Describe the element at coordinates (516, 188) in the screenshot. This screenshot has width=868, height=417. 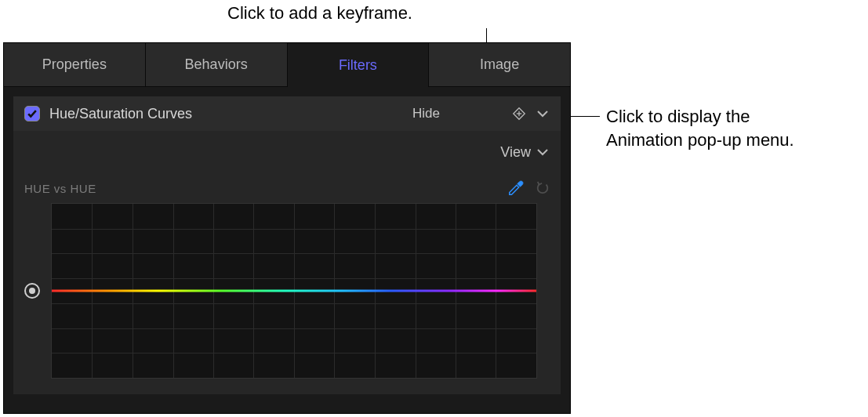
I see `eyedropper-icon` at that location.